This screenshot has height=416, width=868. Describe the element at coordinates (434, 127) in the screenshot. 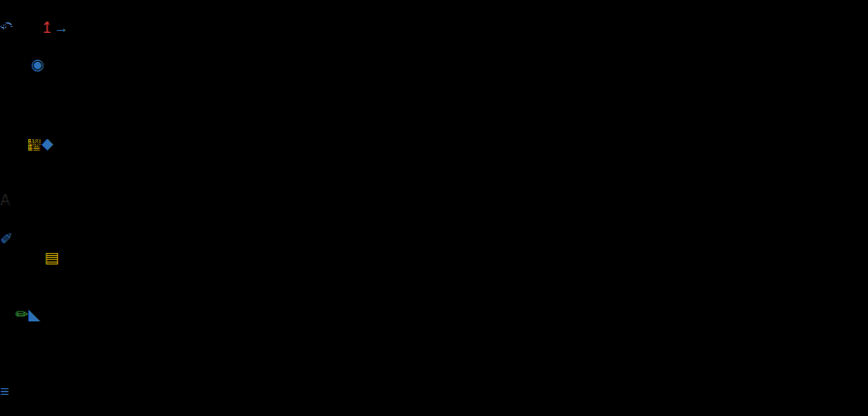

I see `menu-collab: ◫协同` at that location.